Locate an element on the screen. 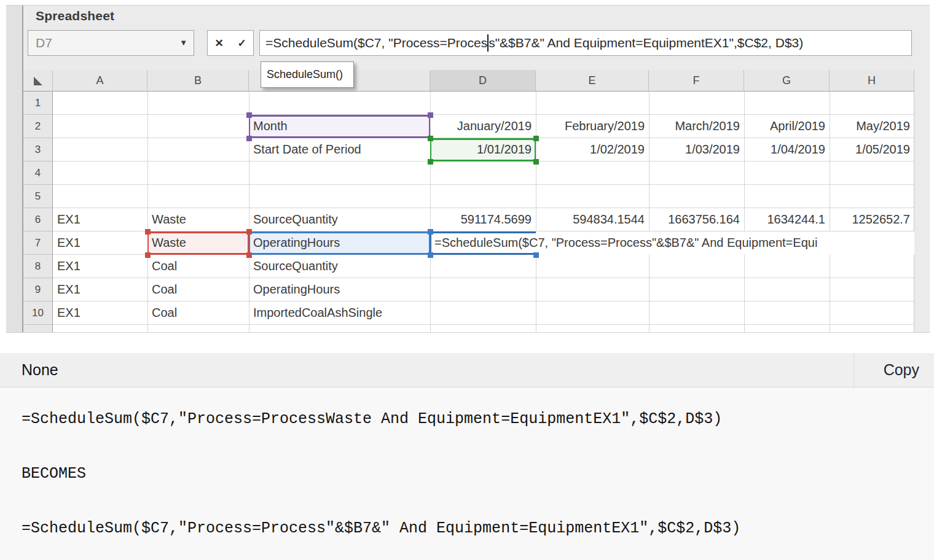  cell-c9: OperatingHours is located at coordinates (339, 290).